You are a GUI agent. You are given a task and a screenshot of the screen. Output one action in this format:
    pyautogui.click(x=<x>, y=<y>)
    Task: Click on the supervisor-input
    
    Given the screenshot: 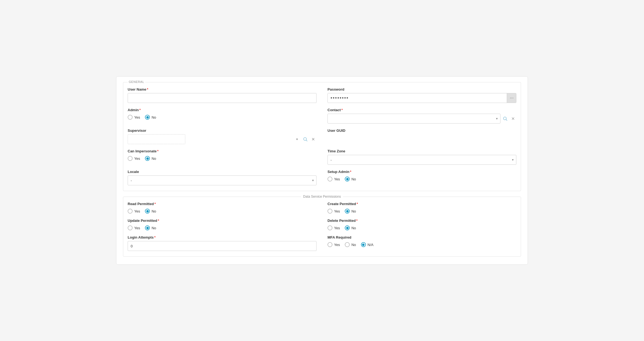 What is the action you would take?
    pyautogui.click(x=156, y=139)
    